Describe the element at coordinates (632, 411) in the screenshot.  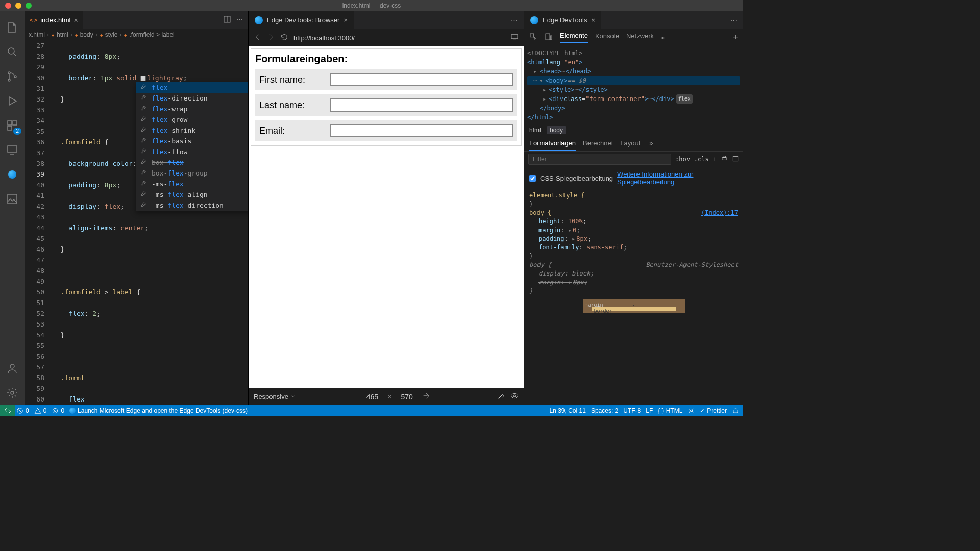
I see `status-encoding: UTF-8` at that location.